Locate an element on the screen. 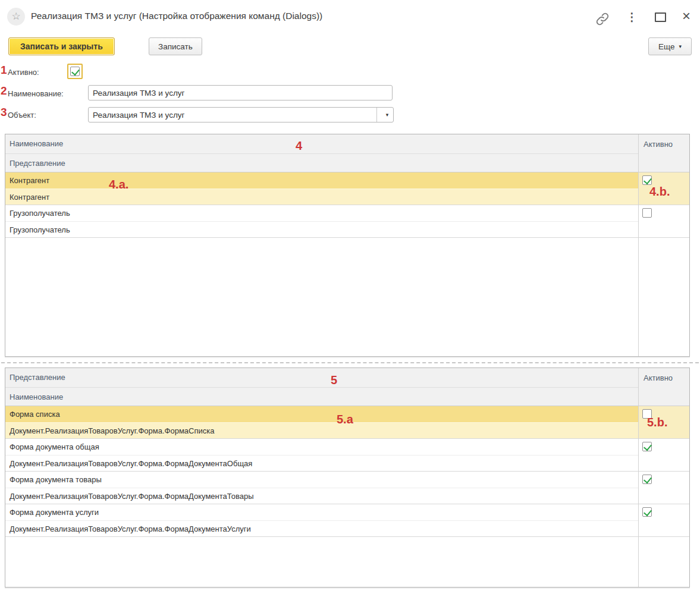 This screenshot has width=700, height=600. row-name: Контрагент is located at coordinates (322, 181).